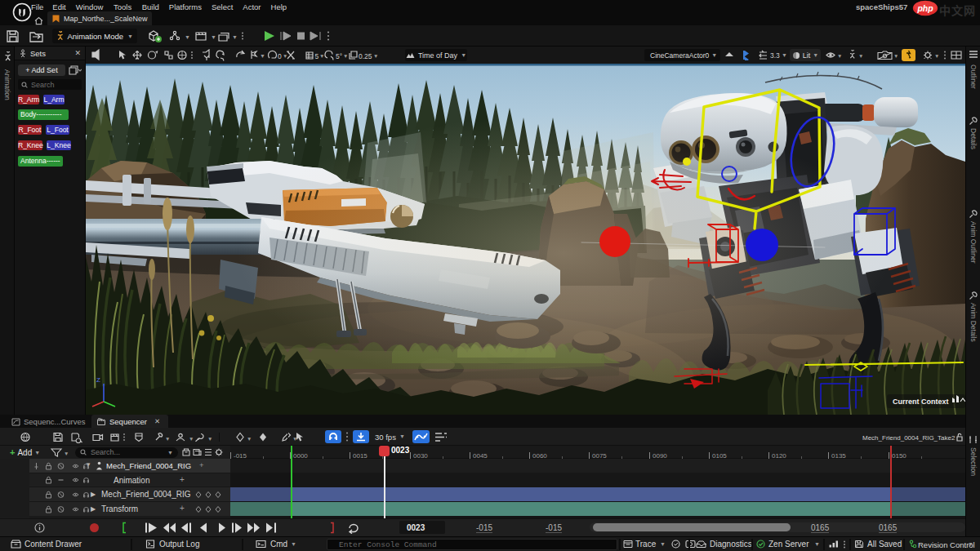  Describe the element at coordinates (98, 380) in the screenshot. I see `svg-text: Z` at that location.